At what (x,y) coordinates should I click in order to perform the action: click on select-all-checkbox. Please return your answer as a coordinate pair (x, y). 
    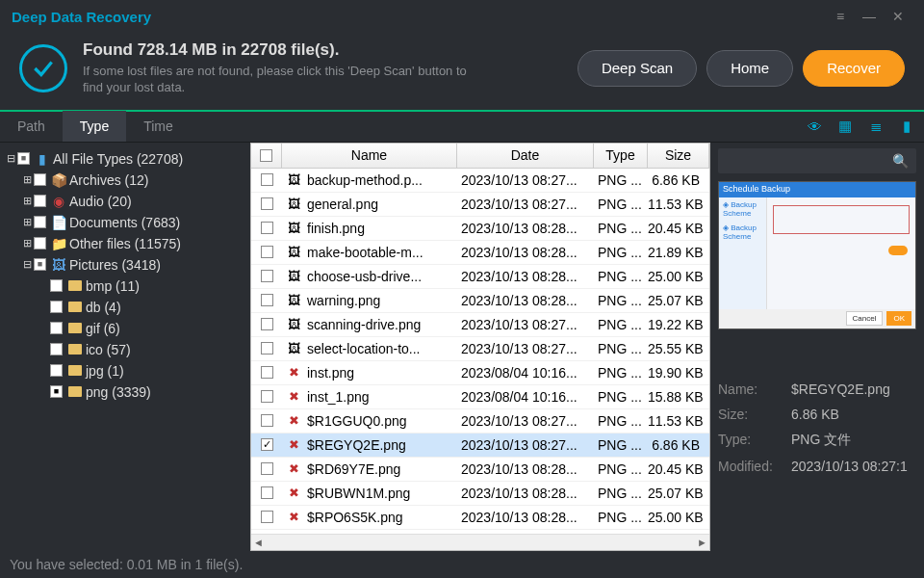
    Looking at the image, I should click on (266, 156).